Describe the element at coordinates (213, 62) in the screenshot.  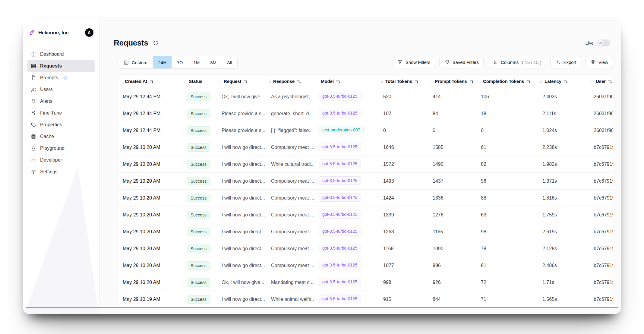
I see `time-3m-button: 3M` at that location.